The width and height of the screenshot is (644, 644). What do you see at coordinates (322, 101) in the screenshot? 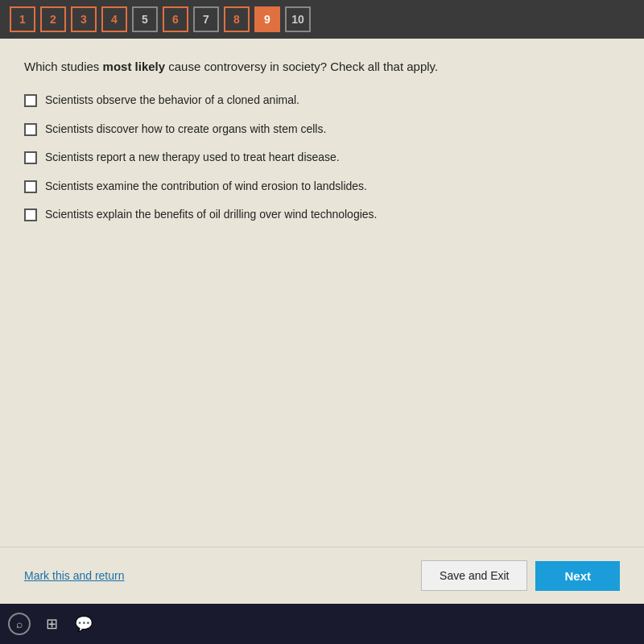
I see `option-item-1: Scientists observe the behavior of a clo…` at bounding box center [322, 101].